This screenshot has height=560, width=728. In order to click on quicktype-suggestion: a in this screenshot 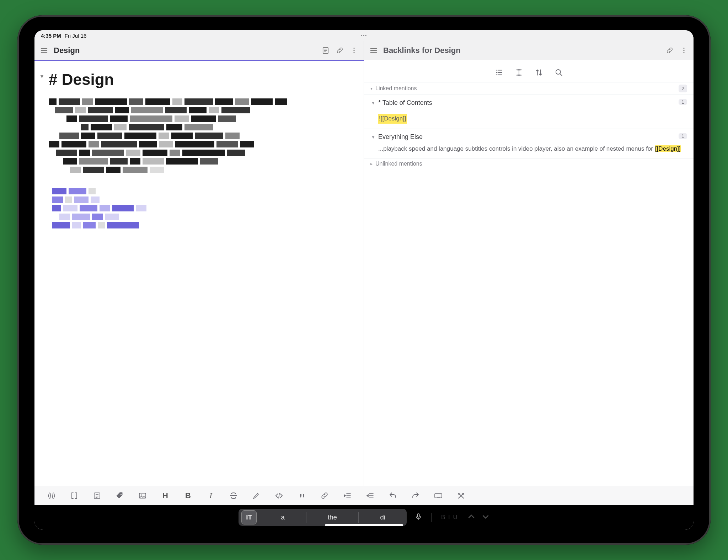, I will do `click(283, 517)`.